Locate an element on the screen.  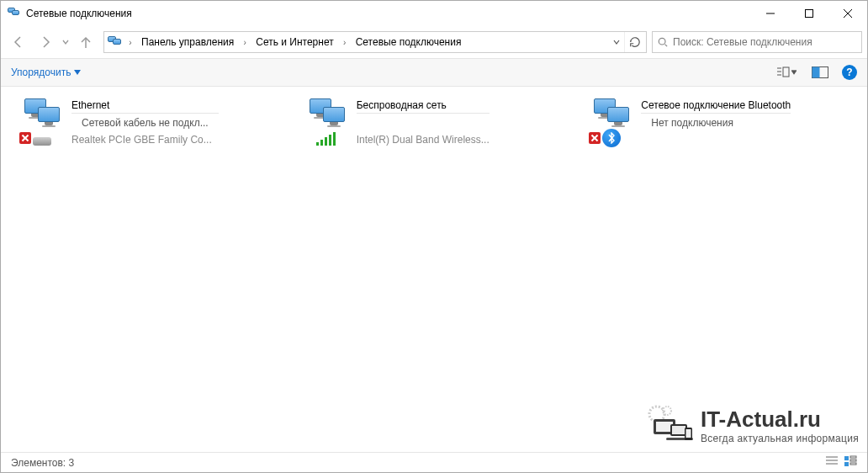
search-input is located at coordinates (764, 42).